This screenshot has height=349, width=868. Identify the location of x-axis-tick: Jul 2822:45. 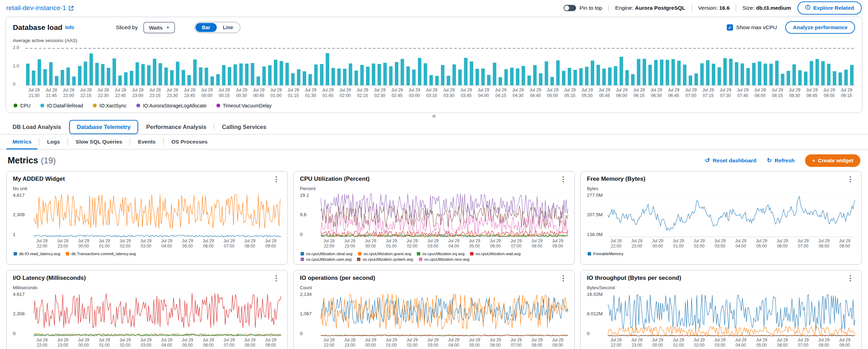
(120, 93).